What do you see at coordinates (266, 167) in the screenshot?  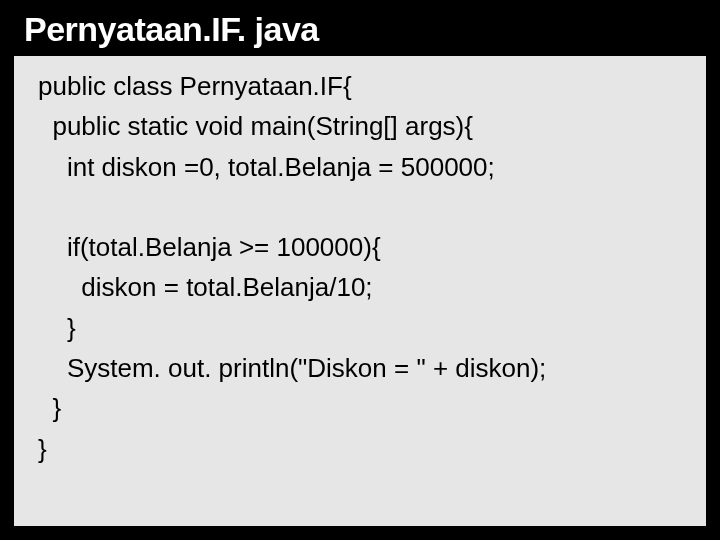 I see `code-line: int diskon =0, total.Belanja = 500000;` at bounding box center [266, 167].